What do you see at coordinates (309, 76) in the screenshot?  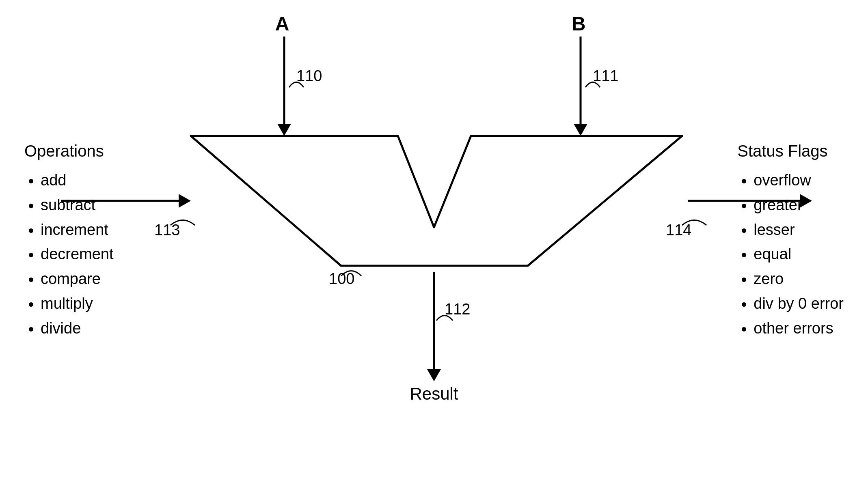 I see `arrow-110-label: 110` at bounding box center [309, 76].